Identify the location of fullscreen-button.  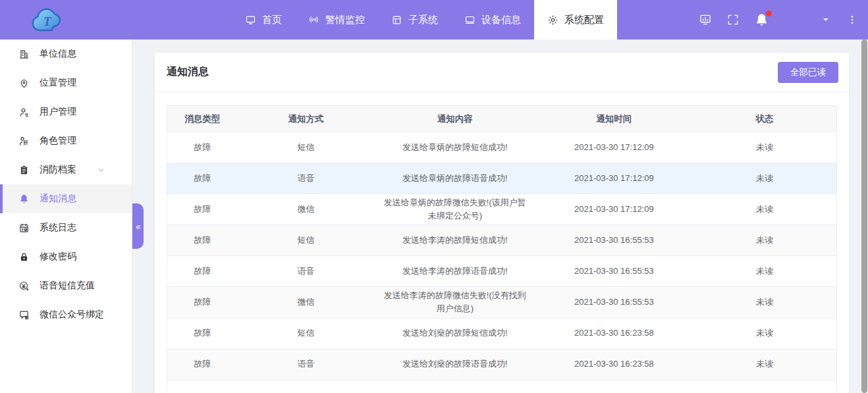
(733, 20).